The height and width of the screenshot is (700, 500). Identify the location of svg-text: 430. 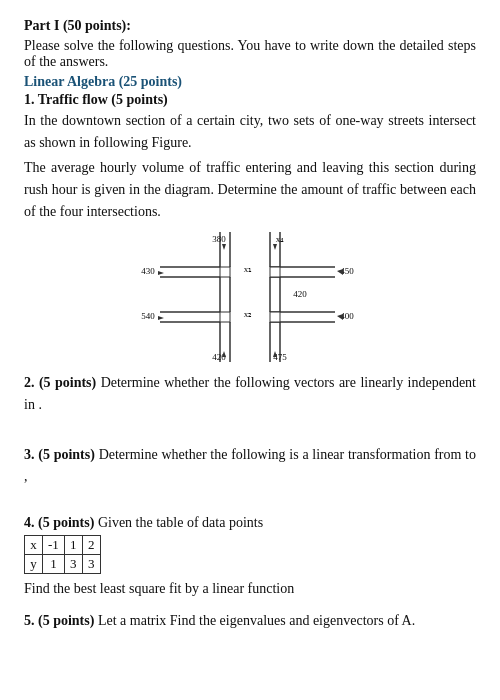
(148, 271).